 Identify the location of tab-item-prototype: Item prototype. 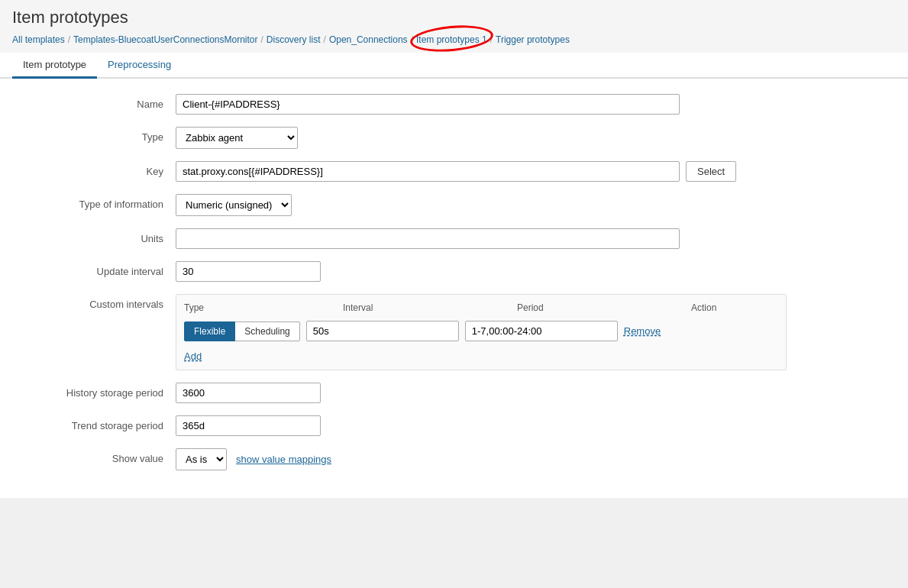
(55, 66).